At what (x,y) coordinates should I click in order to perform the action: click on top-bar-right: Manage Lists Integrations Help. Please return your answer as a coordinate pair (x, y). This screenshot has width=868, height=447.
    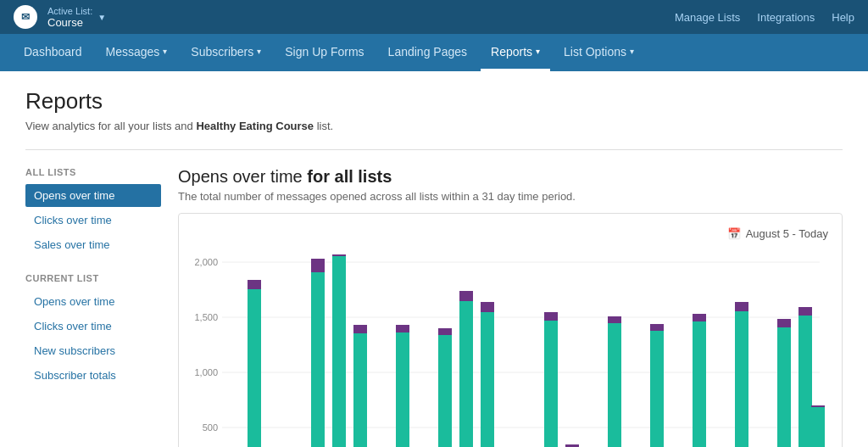
    Looking at the image, I should click on (765, 17).